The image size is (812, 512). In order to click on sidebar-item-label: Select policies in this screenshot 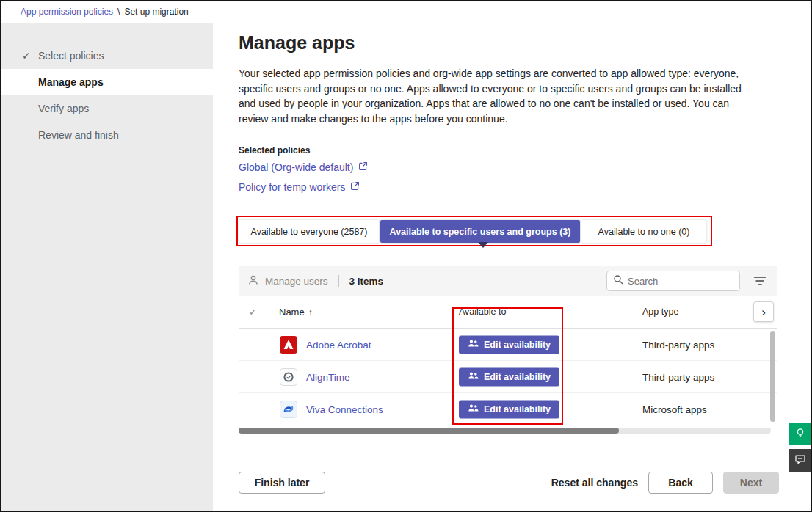, I will do `click(71, 56)`.